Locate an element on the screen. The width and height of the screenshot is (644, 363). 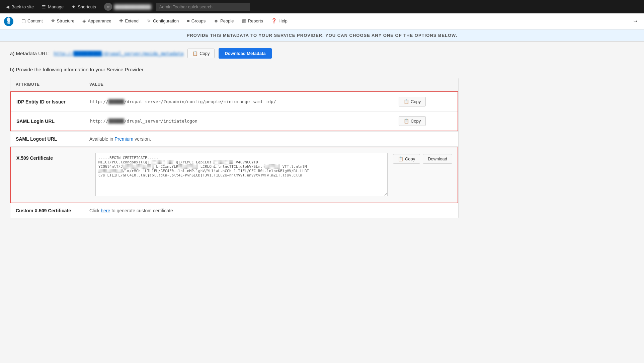
metadata-url-label: a) Metadata URL: is located at coordinates (30, 54).